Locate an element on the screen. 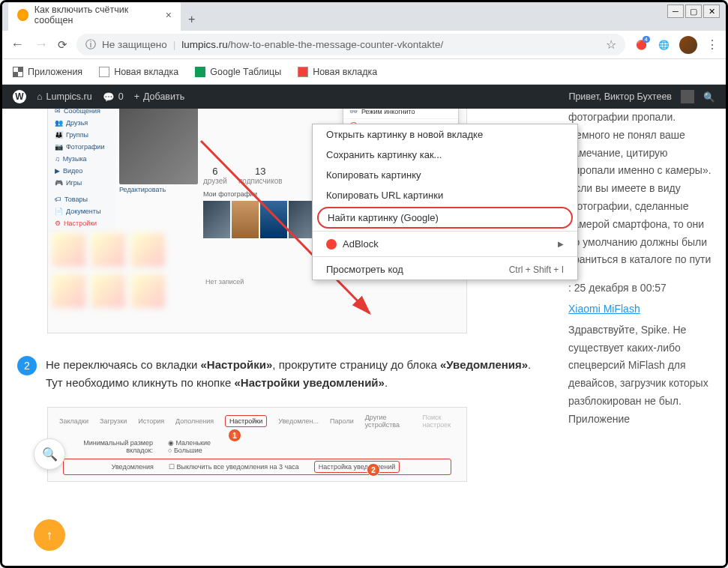 The width and height of the screenshot is (728, 568). vk-menu-item: 📷Фотографии is located at coordinates (82, 147).